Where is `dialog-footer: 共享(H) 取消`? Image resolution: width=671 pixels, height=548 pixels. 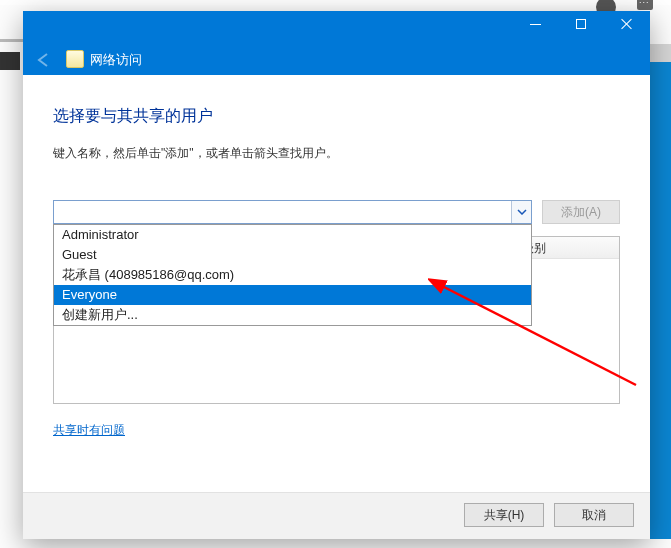 dialog-footer: 共享(H) 取消 is located at coordinates (336, 516).